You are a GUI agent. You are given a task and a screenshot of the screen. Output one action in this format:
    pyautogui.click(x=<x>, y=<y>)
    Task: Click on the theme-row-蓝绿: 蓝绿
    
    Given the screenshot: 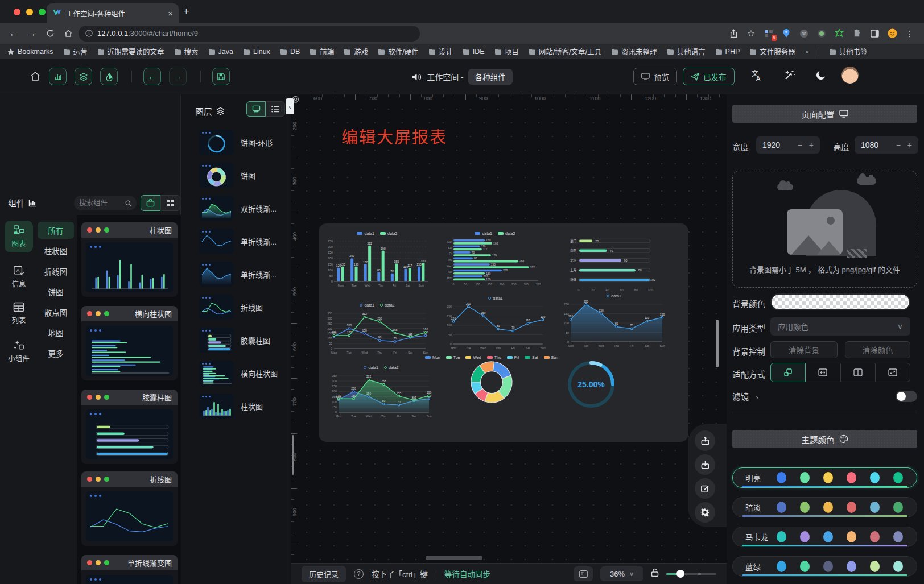 What is the action you would take?
    pyautogui.click(x=825, y=566)
    